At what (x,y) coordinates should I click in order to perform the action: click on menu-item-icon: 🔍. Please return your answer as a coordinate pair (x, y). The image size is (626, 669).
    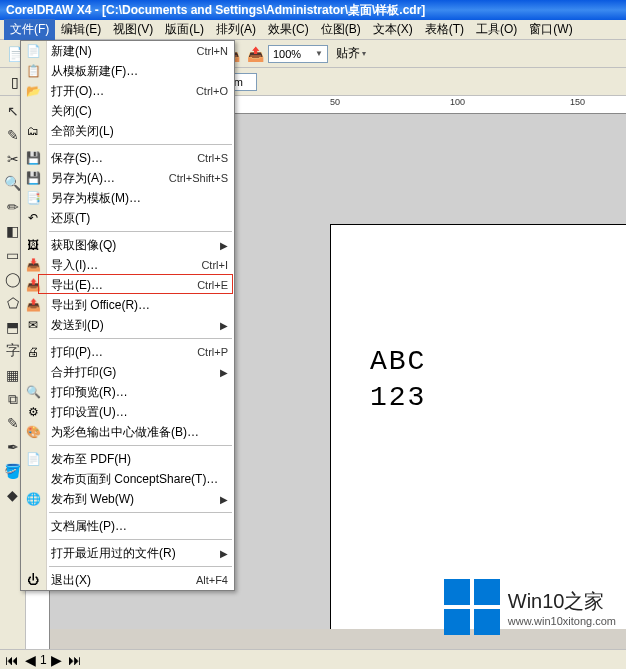
    Looking at the image, I should click on (33, 392).